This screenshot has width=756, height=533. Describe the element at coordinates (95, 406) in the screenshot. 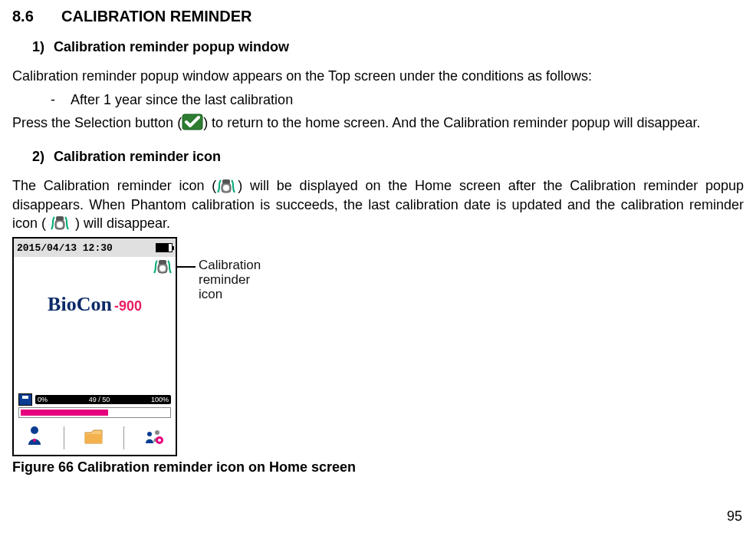

I see `storage-progress: 0% 49 / 50 100%` at that location.